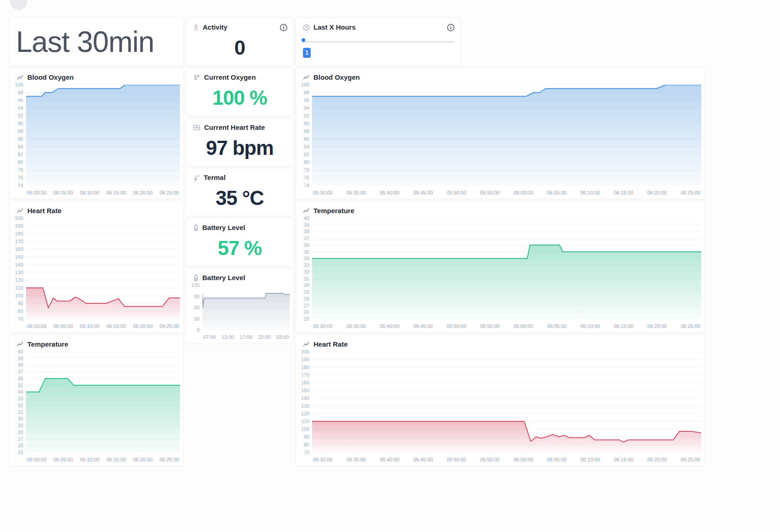  I want to click on card-title-row: Current Oxygen, so click(240, 76).